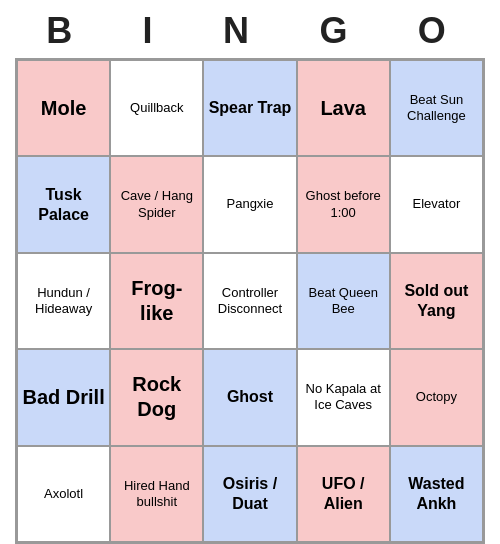  What do you see at coordinates (344, 204) in the screenshot?
I see `bingo-cell-8: Ghost before 1:00` at bounding box center [344, 204].